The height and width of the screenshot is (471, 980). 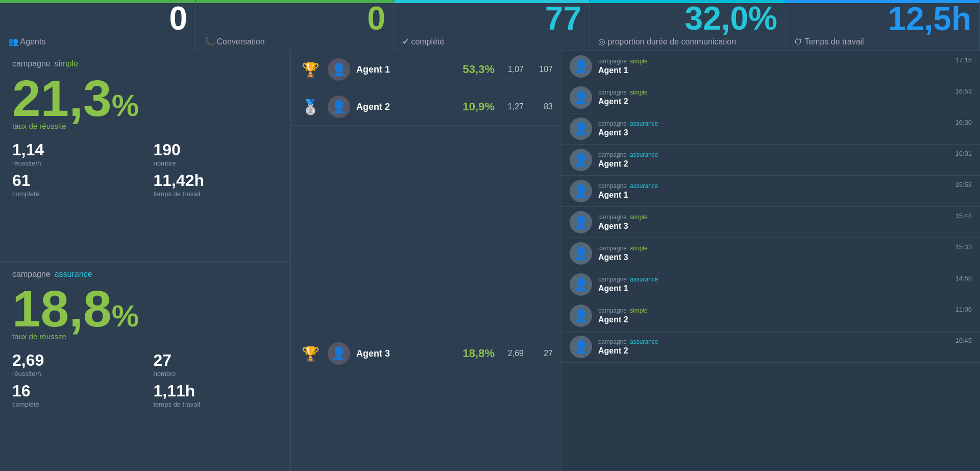 What do you see at coordinates (145, 380) in the screenshot?
I see `campaign-assurance-stats: 2,69 réussite/h 27 nombre 16 complété 1,…` at bounding box center [145, 380].